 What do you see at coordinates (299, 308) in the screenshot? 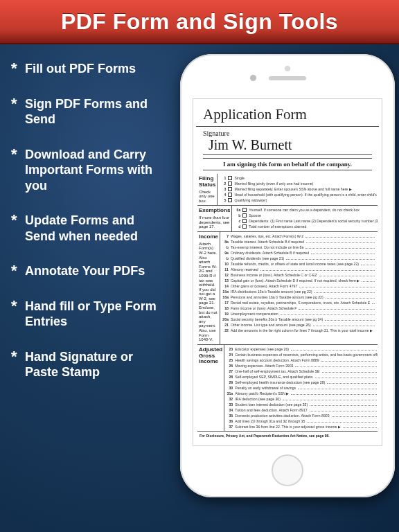
I see `form-line: 18Farm income or (loss). Attach Schedule…` at bounding box center [299, 308].